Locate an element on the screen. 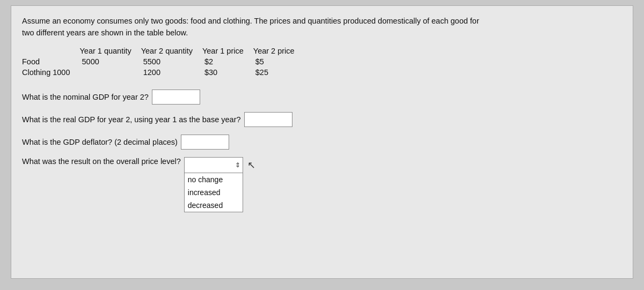 This screenshot has width=644, height=290. answer-box-q2 is located at coordinates (268, 120).